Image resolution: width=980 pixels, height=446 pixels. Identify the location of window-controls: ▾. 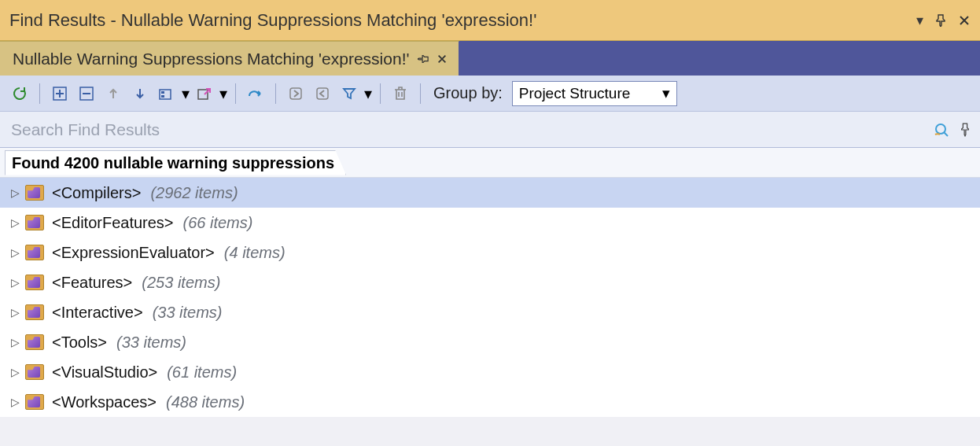
(944, 20).